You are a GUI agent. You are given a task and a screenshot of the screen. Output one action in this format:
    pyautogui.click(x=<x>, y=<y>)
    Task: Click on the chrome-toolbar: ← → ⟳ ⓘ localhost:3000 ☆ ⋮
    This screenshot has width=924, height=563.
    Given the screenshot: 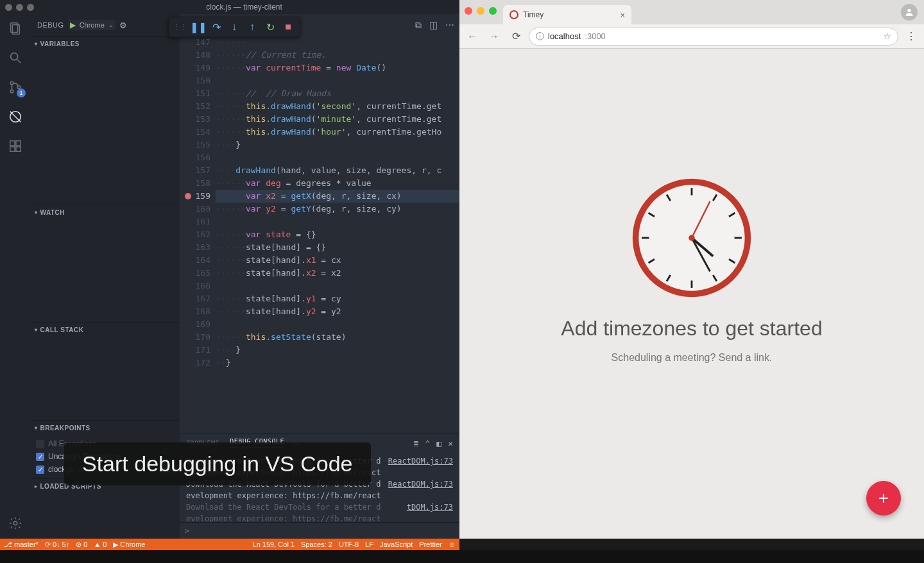 What is the action you would take?
    pyautogui.click(x=692, y=37)
    